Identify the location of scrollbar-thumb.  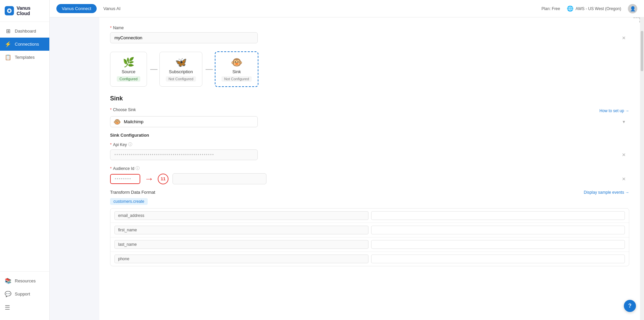
(642, 51).